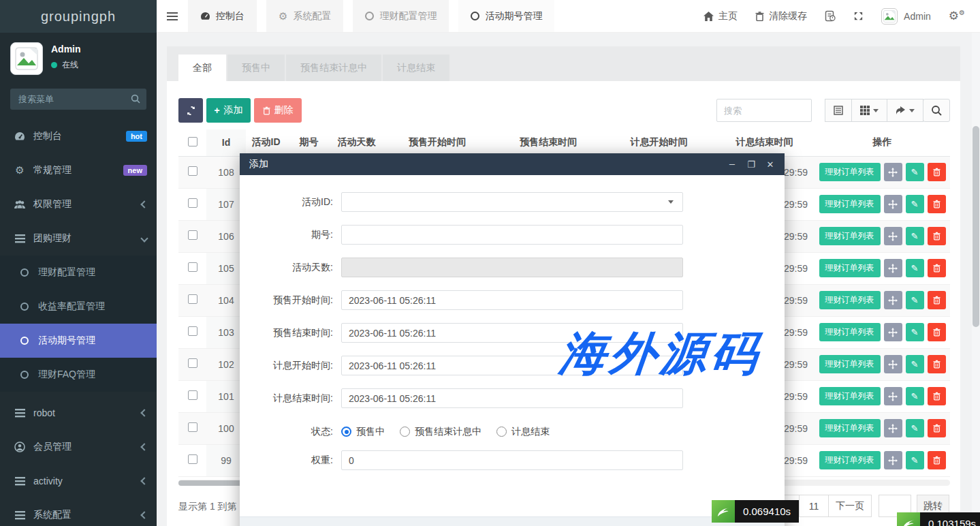 This screenshot has height=526, width=980. What do you see at coordinates (226, 143) in the screenshot?
I see `col-id: Id` at bounding box center [226, 143].